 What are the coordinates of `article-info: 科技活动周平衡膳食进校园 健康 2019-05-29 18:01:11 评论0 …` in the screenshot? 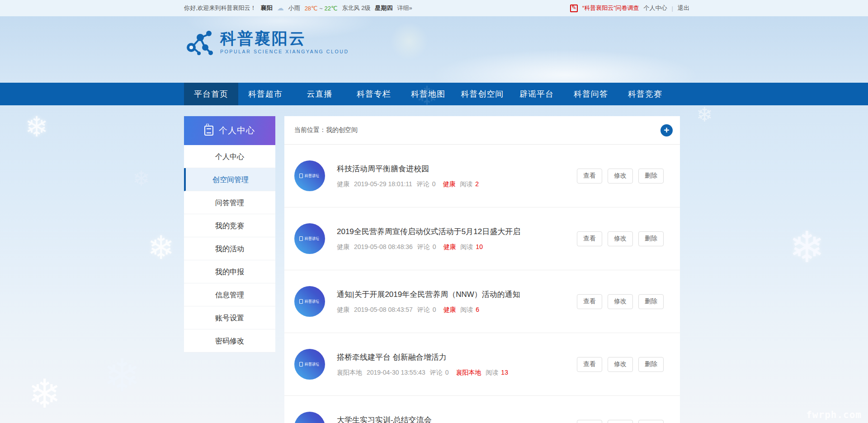 It's located at (410, 176).